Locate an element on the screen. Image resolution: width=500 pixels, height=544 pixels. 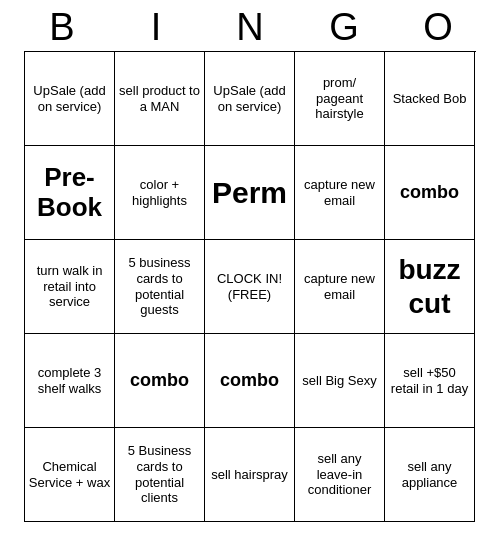
bingo-cell-14: buzz cut is located at coordinates (430, 287).